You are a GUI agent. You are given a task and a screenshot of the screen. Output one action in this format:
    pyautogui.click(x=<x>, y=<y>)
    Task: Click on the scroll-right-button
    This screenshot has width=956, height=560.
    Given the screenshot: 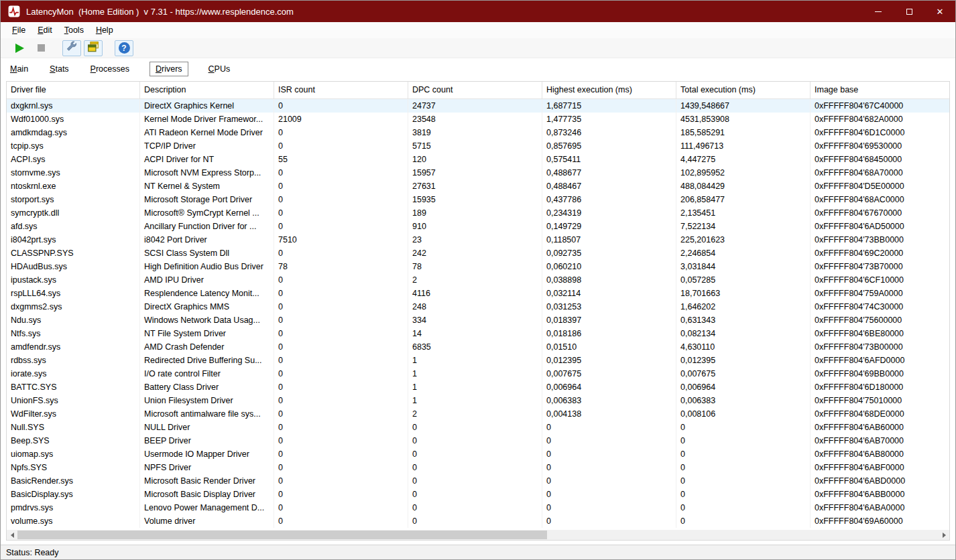 What is the action you would take?
    pyautogui.click(x=944, y=535)
    